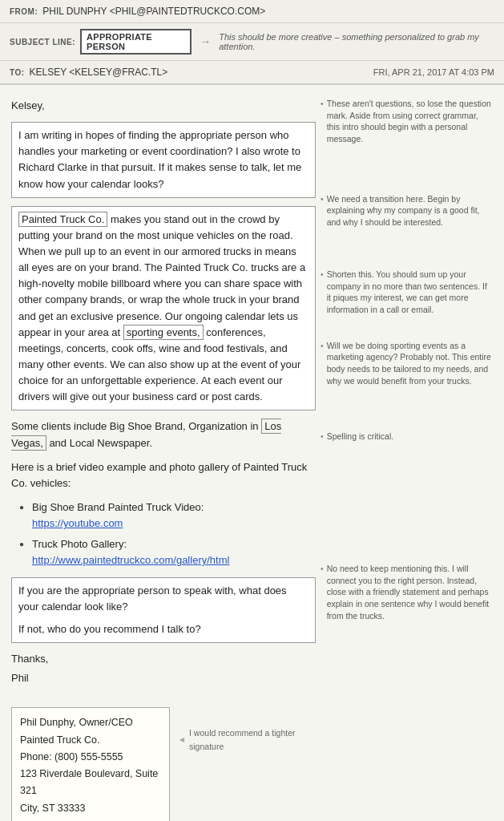 The width and height of the screenshot is (504, 821). I want to click on to-row: TO: KELSEY <KELSEY@FRAC.TL> FRI, APR 21,…, so click(252, 72).